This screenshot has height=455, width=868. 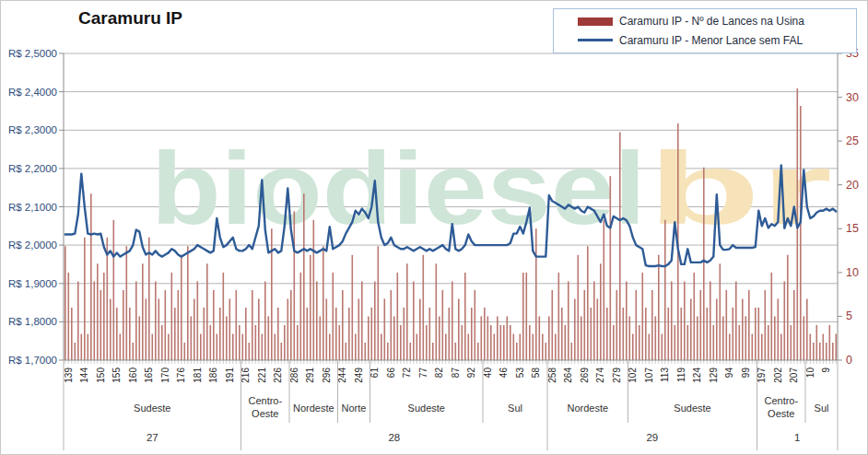 I want to click on svg-text: 82, so click(x=439, y=373).